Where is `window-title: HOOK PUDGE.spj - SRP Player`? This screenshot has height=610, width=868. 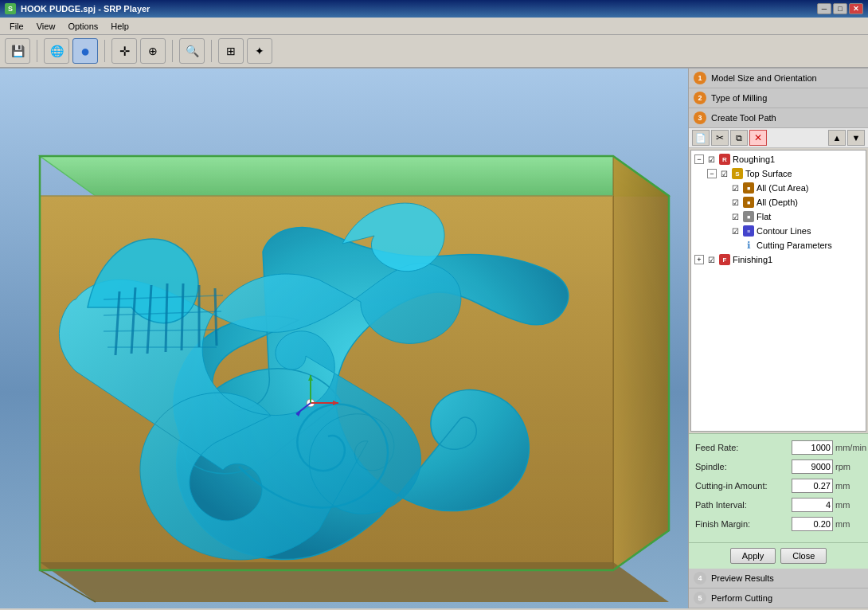
window-title: HOOK PUDGE.spj - SRP Player is located at coordinates (419, 9).